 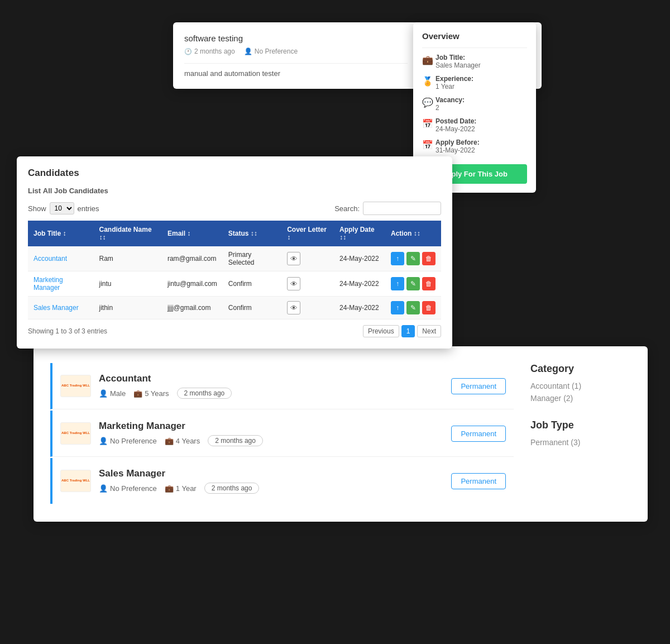 I want to click on job-title-link: Marketing Manager, so click(x=48, y=284).